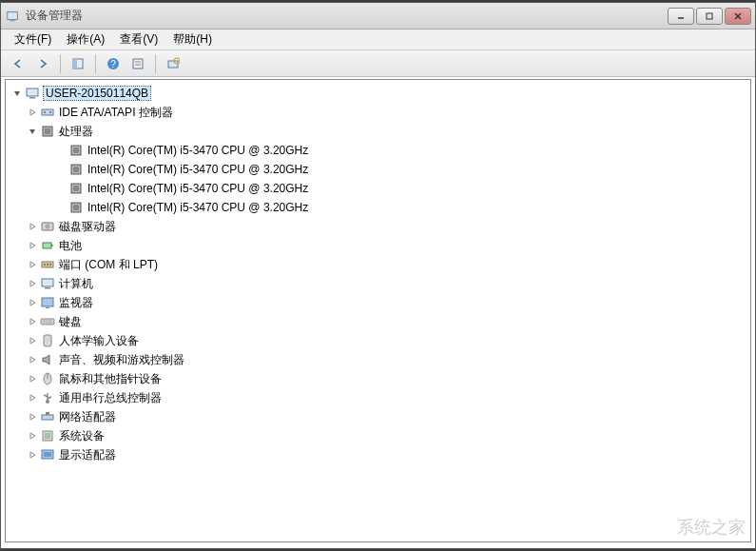 This screenshot has width=756, height=551. What do you see at coordinates (378, 398) in the screenshot?
I see `tree-category: 通用串行总线控制器` at bounding box center [378, 398].